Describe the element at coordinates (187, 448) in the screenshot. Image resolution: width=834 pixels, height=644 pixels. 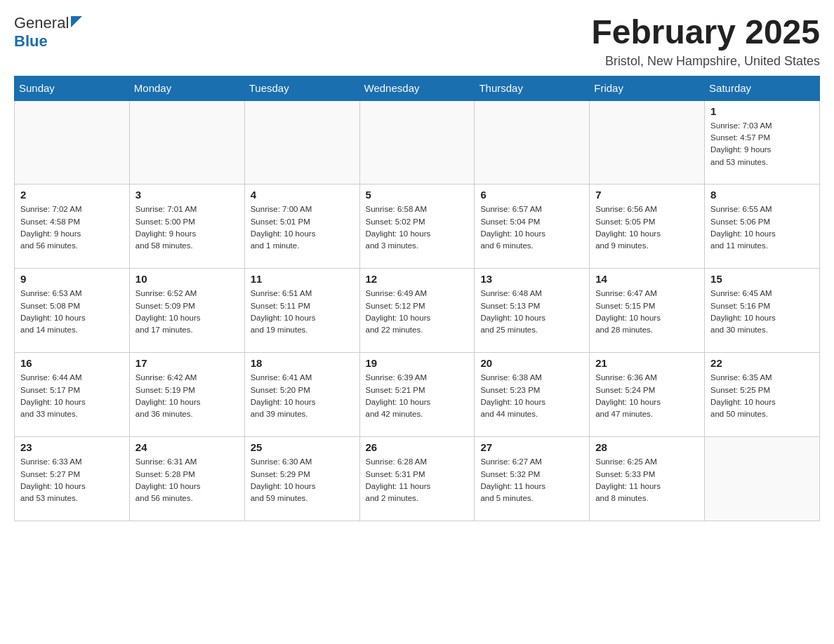
I see `day-number: 24` at that location.